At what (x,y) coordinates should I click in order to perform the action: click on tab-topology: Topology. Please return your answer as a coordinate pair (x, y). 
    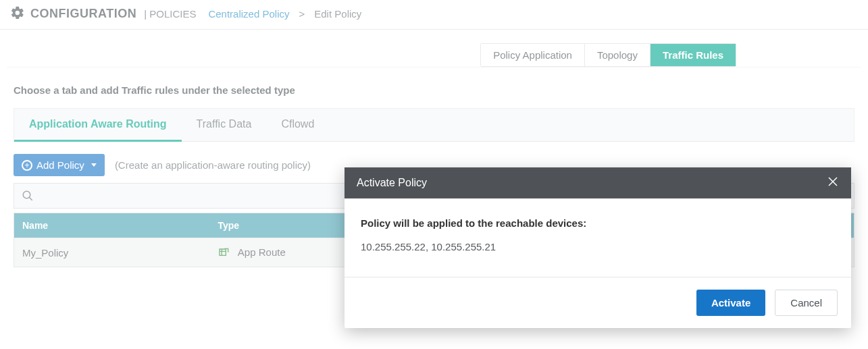
    Looking at the image, I should click on (617, 55).